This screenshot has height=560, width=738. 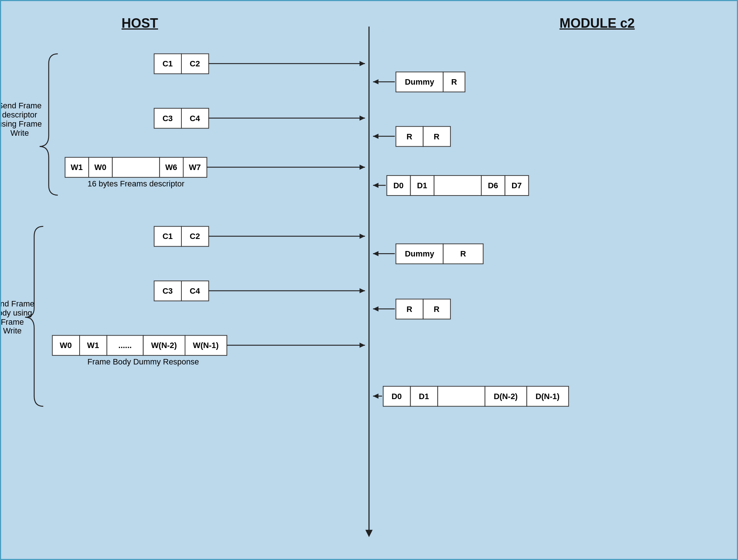 What do you see at coordinates (597, 23) in the screenshot?
I see `module-title: MODULE c2` at bounding box center [597, 23].